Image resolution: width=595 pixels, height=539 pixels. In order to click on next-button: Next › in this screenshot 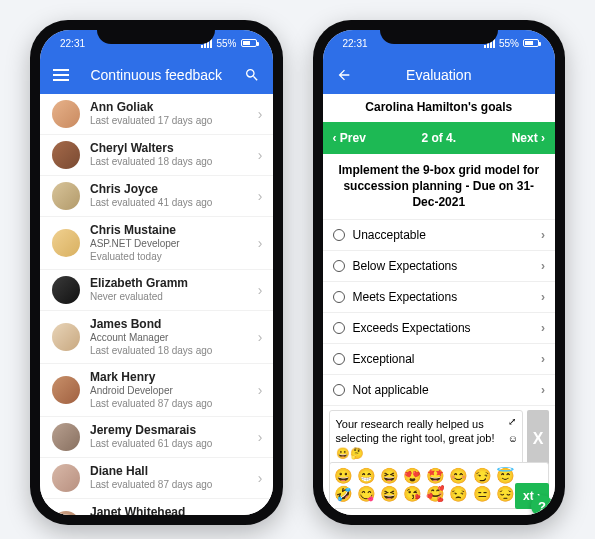, I will do `click(528, 138)`.